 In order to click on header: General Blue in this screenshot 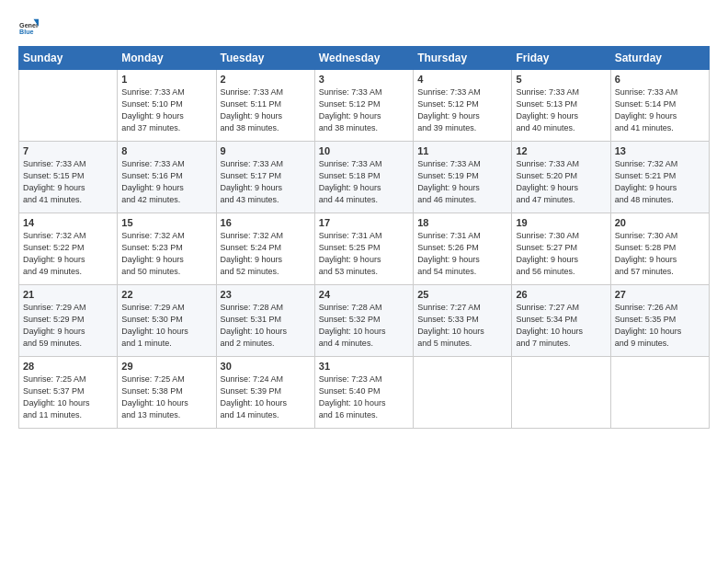, I will do `click(364, 27)`.